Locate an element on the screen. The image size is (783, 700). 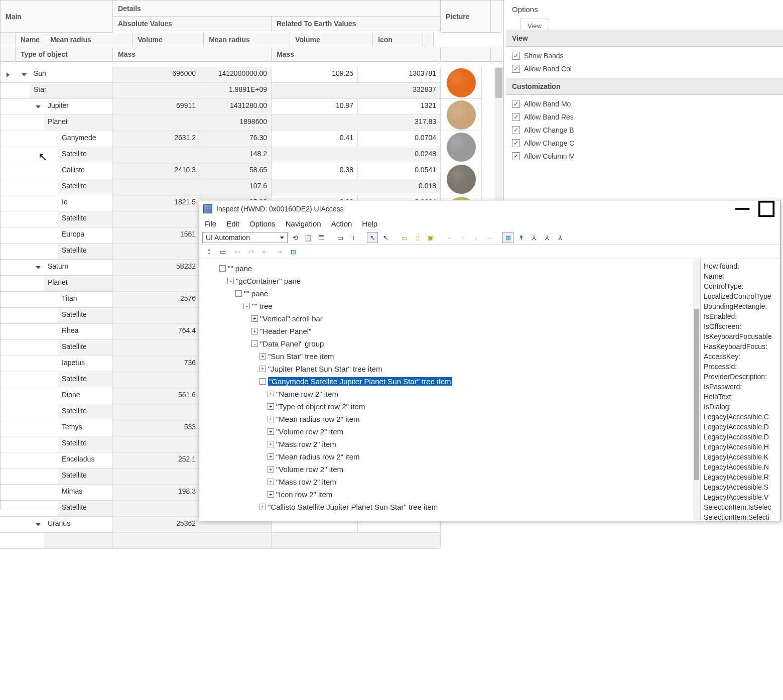
titlebar: Inspect (HWND: 0x00160DE2) UIAccess is located at coordinates (490, 209).